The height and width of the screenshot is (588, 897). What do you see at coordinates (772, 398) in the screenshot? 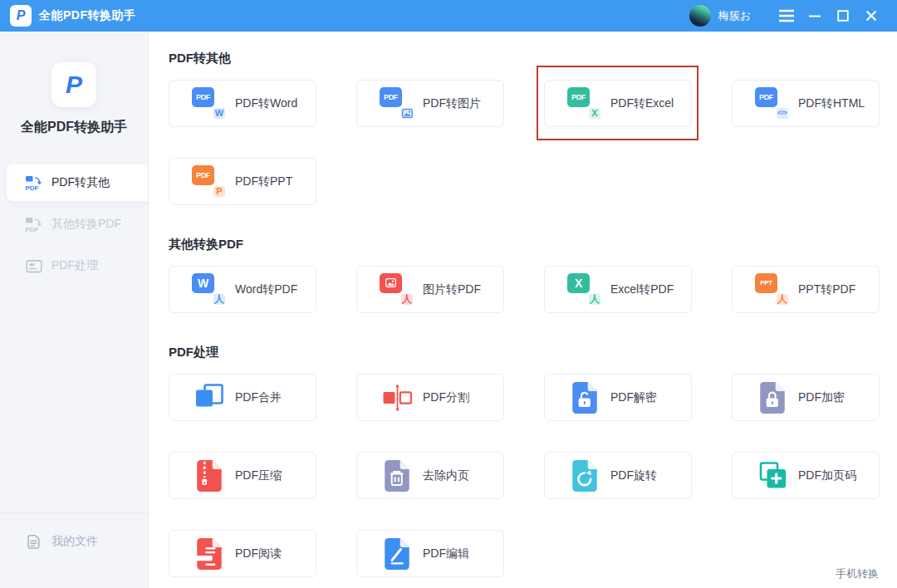
I see `pdf-lock-icon` at bounding box center [772, 398].